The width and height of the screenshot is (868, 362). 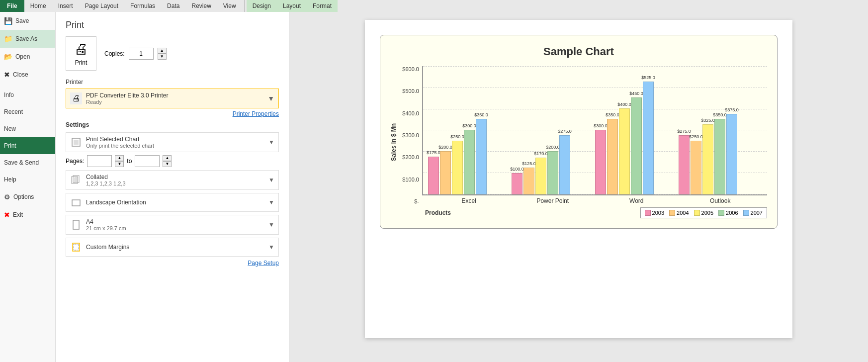 I want to click on tab-data: Data, so click(x=173, y=6).